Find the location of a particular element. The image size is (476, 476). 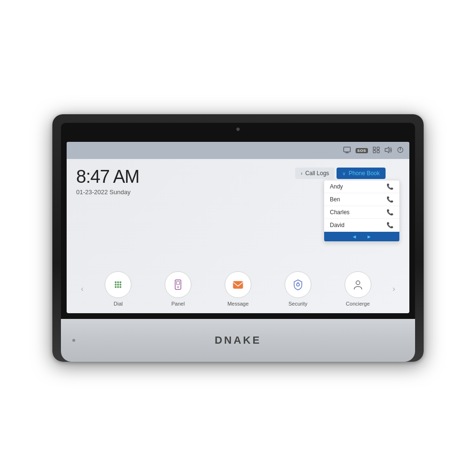

clock-section: 8:47 AM 01-23-2022 Sunday is located at coordinates (181, 182).